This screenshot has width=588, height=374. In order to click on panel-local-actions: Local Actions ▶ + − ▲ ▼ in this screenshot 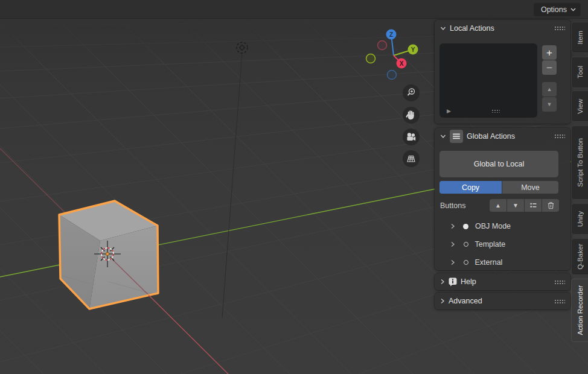, I will do `click(502, 72)`.